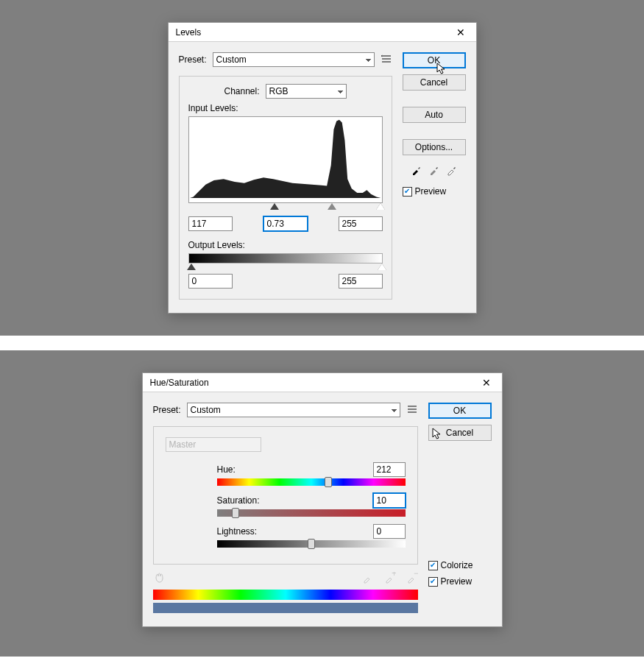 Image resolution: width=644 pixels, height=658 pixels. I want to click on lightness-slider, so click(311, 544).